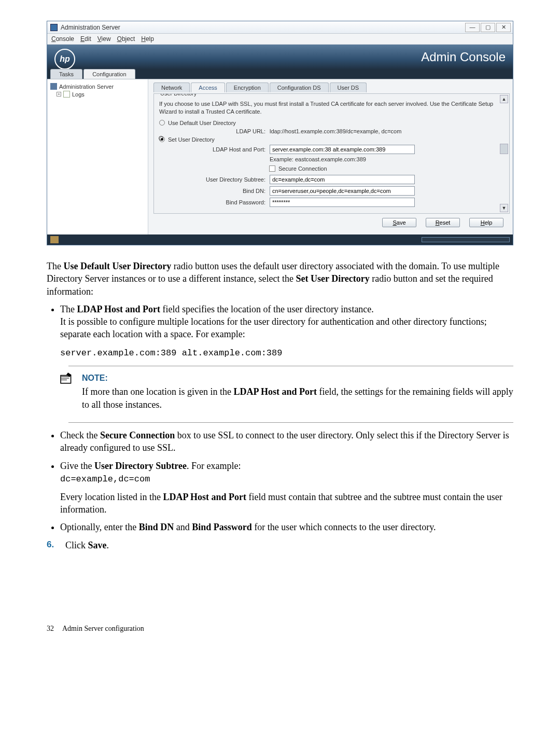  Describe the element at coordinates (486, 223) in the screenshot. I see `help-button: Help` at that location.